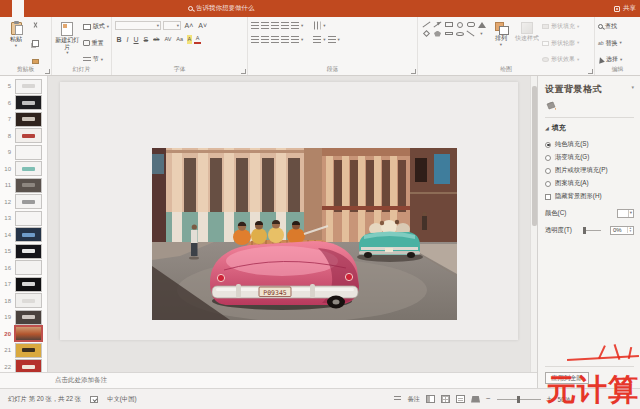 The image size is (640, 409). What do you see at coordinates (560, 60) in the screenshot?
I see `shape-effects-button: 形状效果 ▾` at bounding box center [560, 60].